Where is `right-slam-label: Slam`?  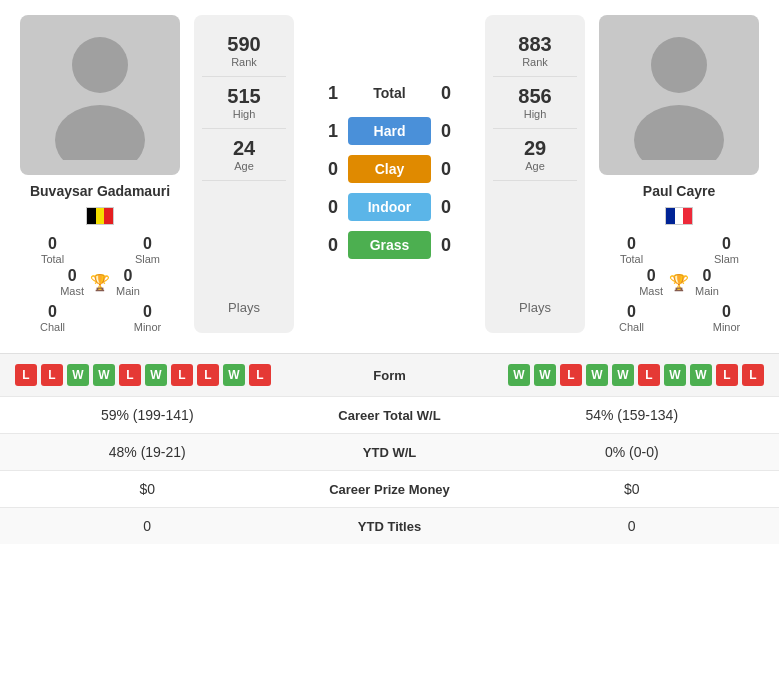
right-slam-label: Slam is located at coordinates (726, 259).